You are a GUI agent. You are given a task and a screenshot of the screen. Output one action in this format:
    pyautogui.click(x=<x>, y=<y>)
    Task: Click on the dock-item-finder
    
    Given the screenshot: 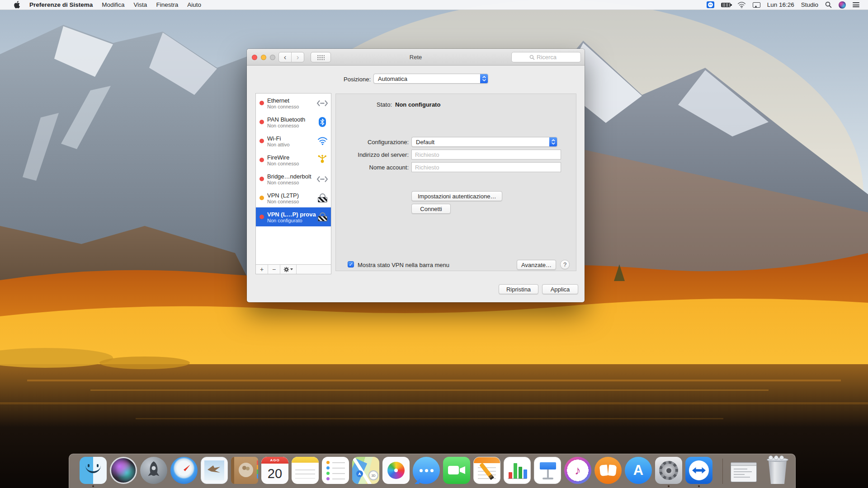 What is the action you would take?
    pyautogui.click(x=93, y=470)
    